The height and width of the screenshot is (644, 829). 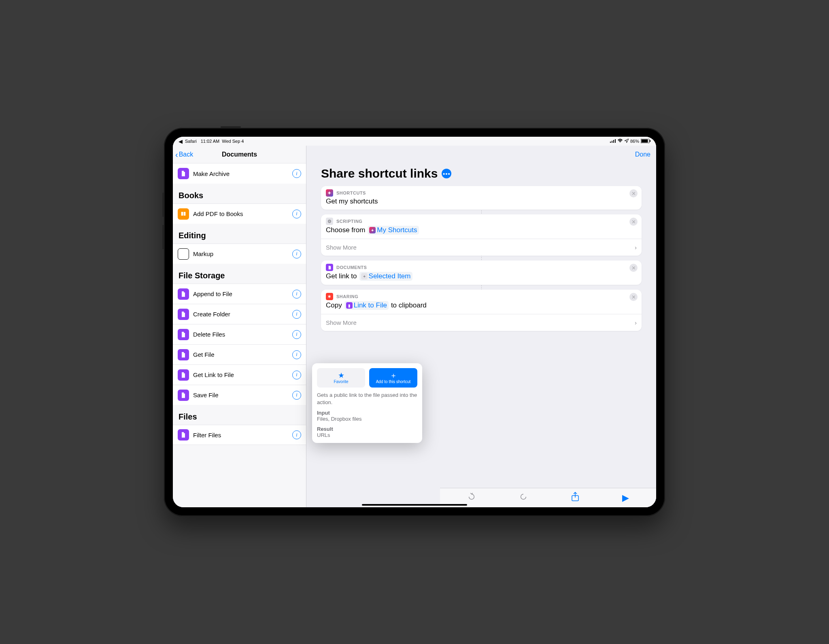 What do you see at coordinates (240, 254) in the screenshot?
I see `sidebar-item: A Markup i` at bounding box center [240, 254].